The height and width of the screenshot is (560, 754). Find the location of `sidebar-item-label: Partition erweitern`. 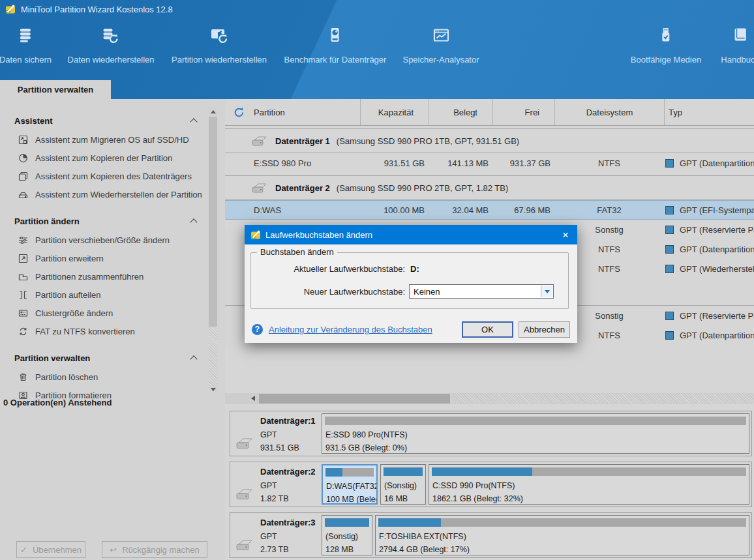

sidebar-item-label: Partition erweitern is located at coordinates (69, 258).